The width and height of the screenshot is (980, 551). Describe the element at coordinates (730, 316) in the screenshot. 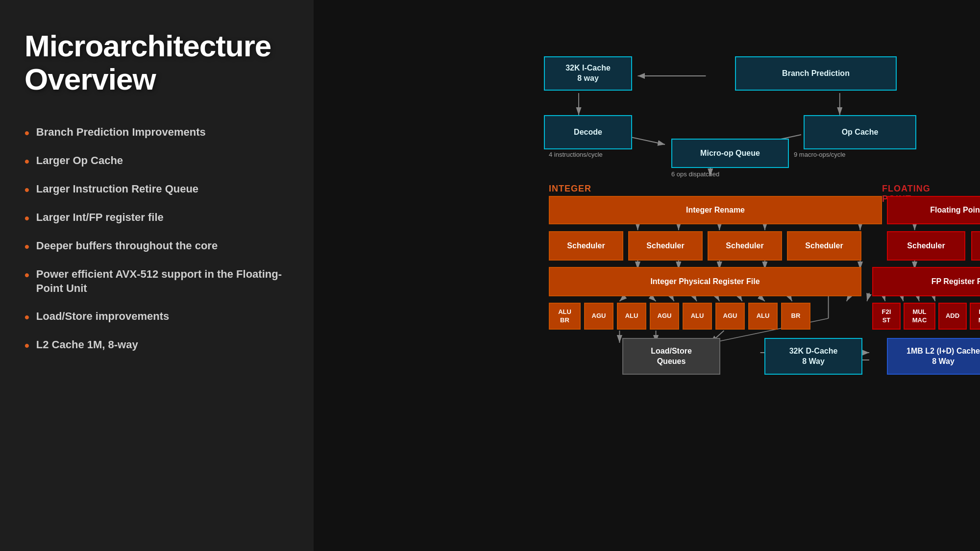

I see `agu3-box: AGU` at that location.